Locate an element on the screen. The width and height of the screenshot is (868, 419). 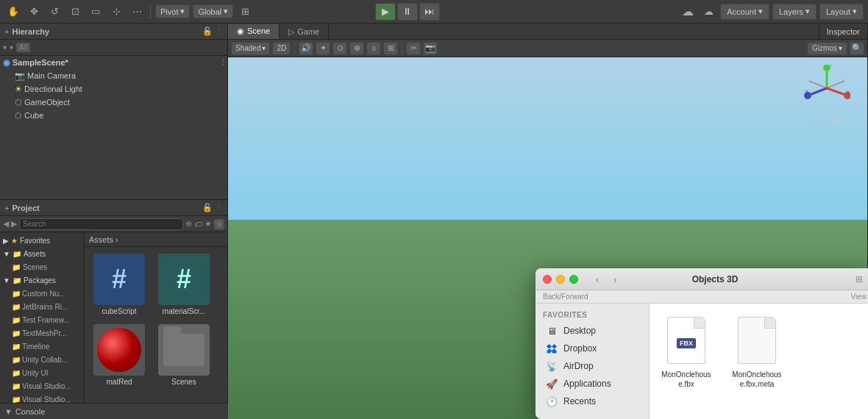
hierarchy-add-btn: + is located at coordinates (7, 32).